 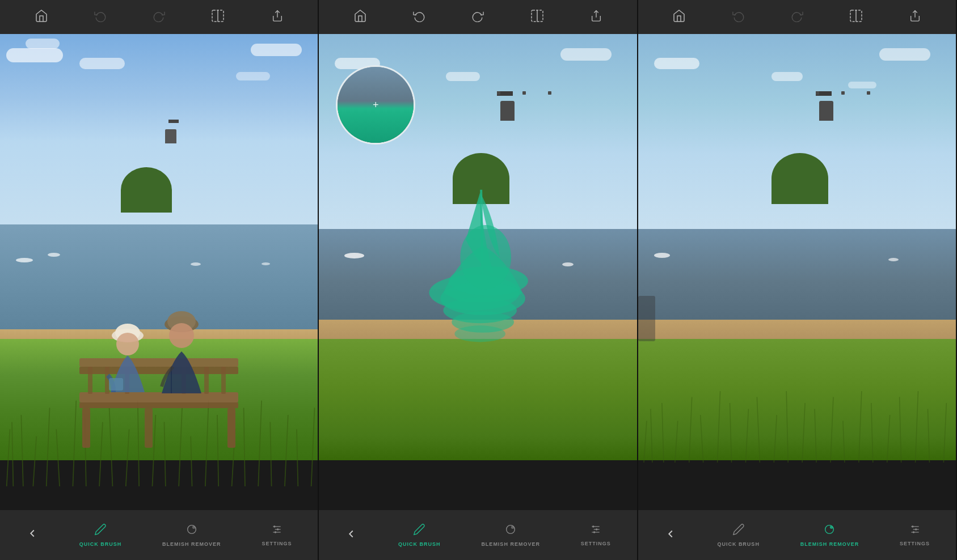 I want to click on bottom-bar-2: QUICK BRUSH BLEMISH REMOVER, so click(x=478, y=535).